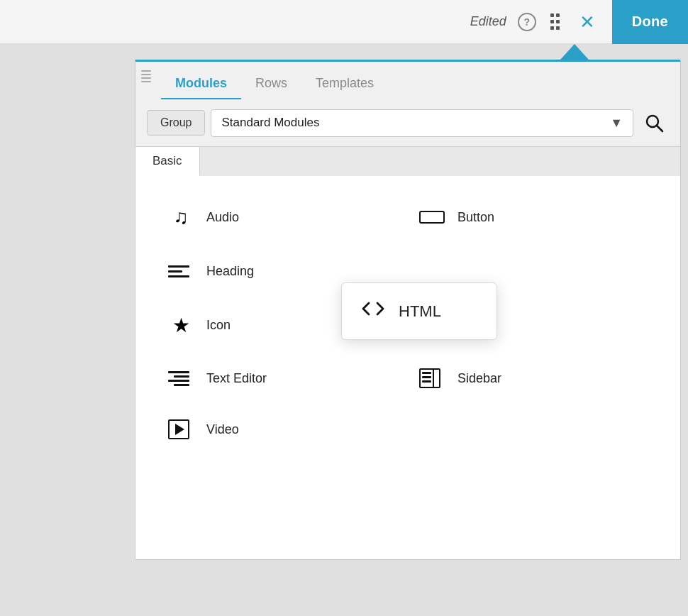 The width and height of the screenshot is (688, 616). Describe the element at coordinates (432, 271) in the screenshot. I see `html-icon-bg: </>` at that location.